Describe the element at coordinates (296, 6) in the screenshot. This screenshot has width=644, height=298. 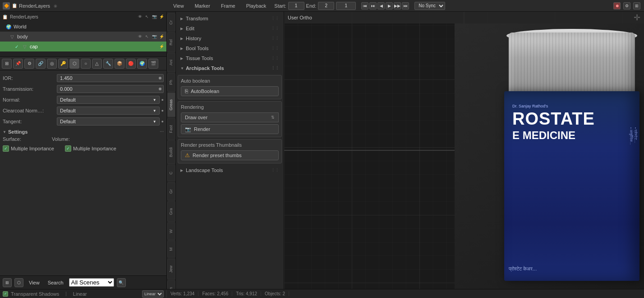
I see `start-frame-input` at that location.